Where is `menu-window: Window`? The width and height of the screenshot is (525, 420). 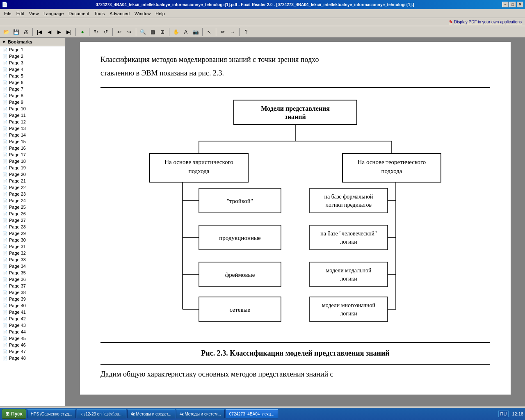
menu-window: Window is located at coordinates (143, 14).